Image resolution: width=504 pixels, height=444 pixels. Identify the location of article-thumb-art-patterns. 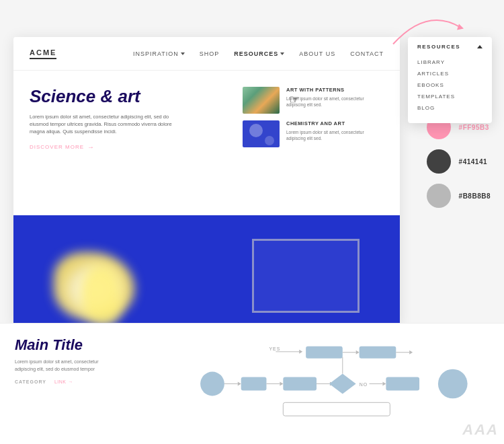
(261, 100).